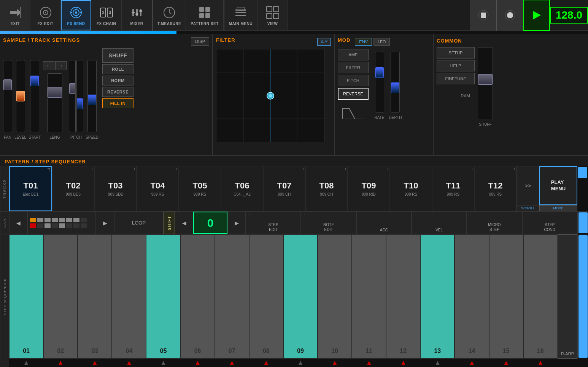  What do you see at coordinates (495, 188) in the screenshot?
I see `track-t12: T12 909 RS` at bounding box center [495, 188].